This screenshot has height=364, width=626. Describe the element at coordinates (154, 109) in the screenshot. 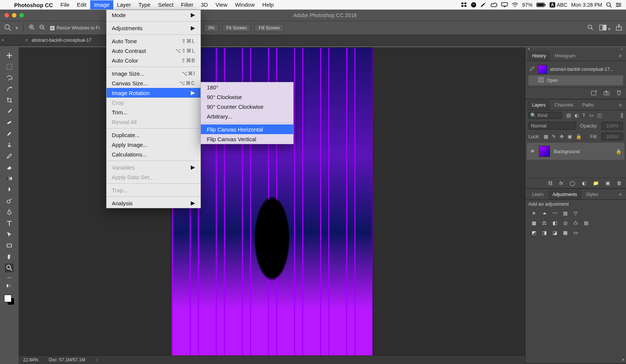

I see `image-dropdown-menu: Mode▶Adjustments▶Auto Tone⇧⌘LAuto Contra…` at that location.